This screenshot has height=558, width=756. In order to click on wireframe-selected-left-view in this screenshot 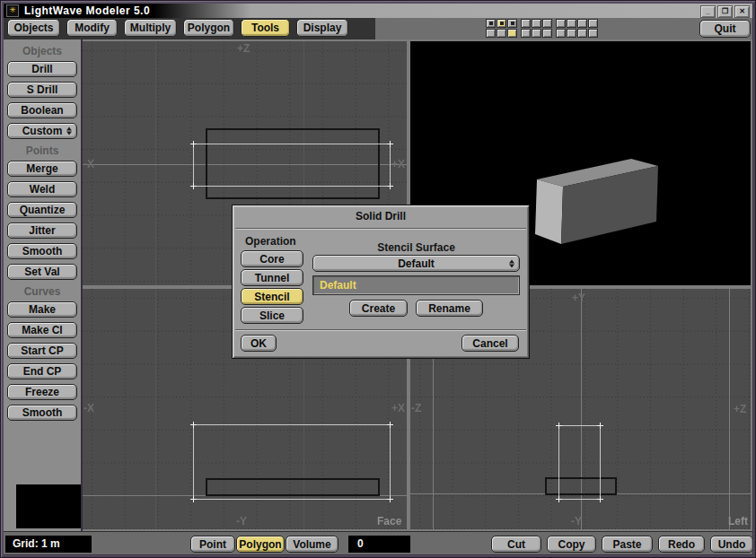, I will do `click(580, 463)`.